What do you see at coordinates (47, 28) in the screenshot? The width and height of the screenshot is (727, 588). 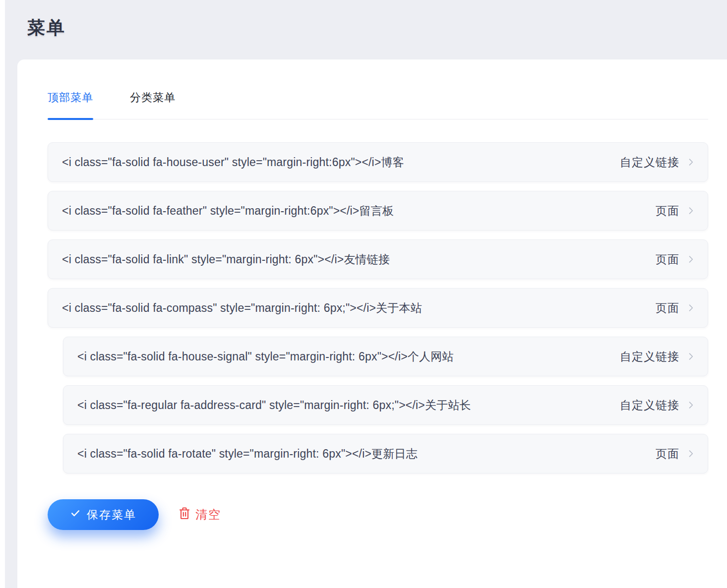 I see `page-title: 菜单` at bounding box center [47, 28].